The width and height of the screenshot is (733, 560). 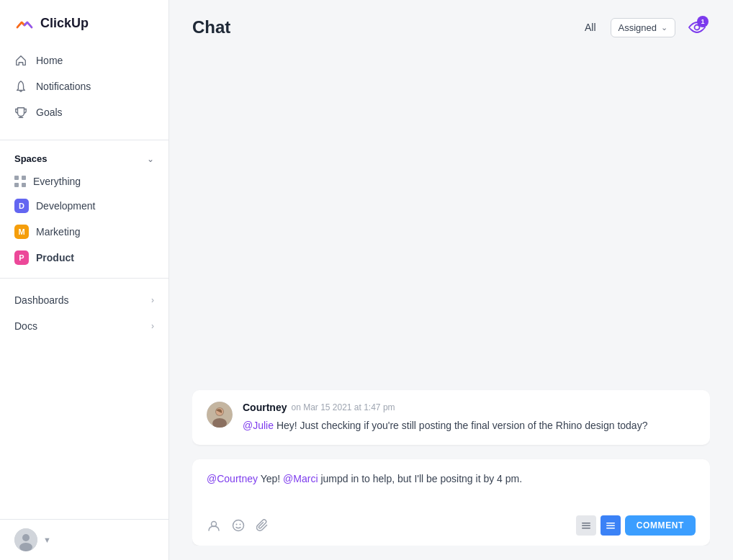 What do you see at coordinates (24, 23) in the screenshot?
I see `clickup-logo-icon` at bounding box center [24, 23].